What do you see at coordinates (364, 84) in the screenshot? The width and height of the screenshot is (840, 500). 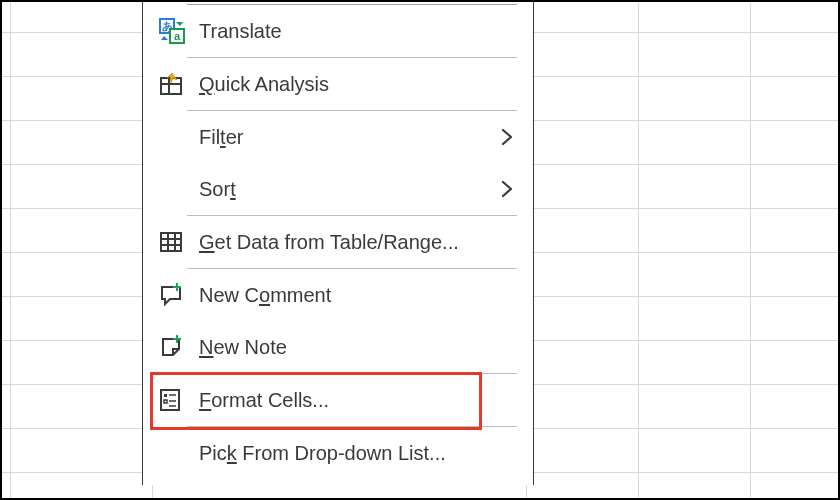 I see `menu-item-label: Quick Analysis` at bounding box center [364, 84].